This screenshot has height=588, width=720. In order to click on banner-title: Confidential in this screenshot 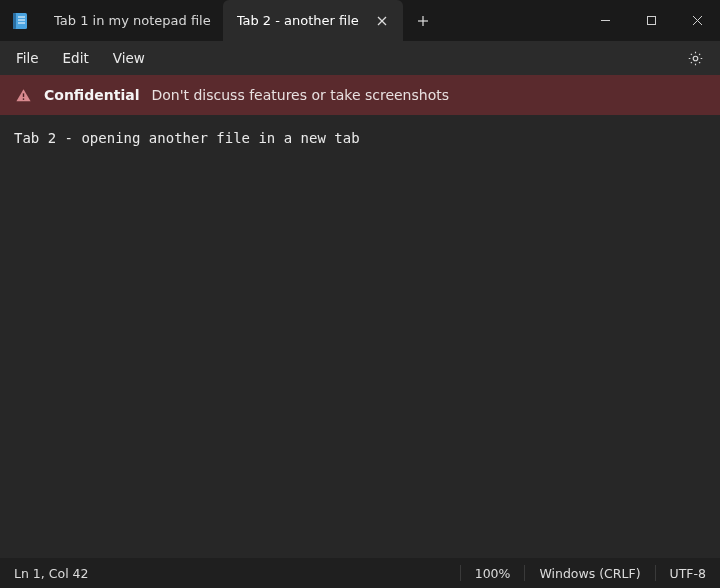, I will do `click(92, 95)`.